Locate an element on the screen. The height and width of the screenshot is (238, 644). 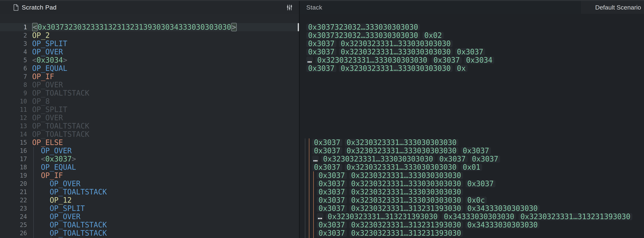
line-number: 8 is located at coordinates (14, 85).